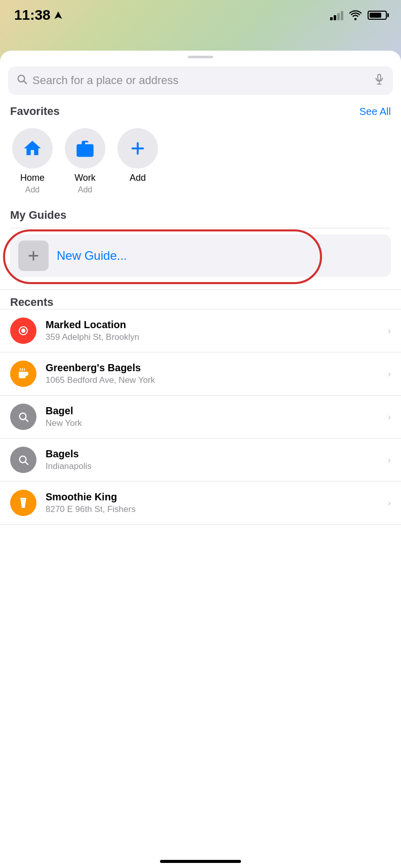 The width and height of the screenshot is (401, 868). I want to click on recent-item-marked-location: Marked Location 359 Adelphi St, Brooklyn…, so click(200, 331).